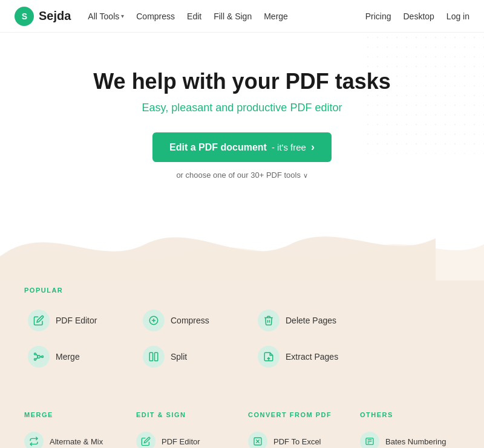 Image resolution: width=484 pixels, height=448 pixels. What do you see at coordinates (232, 16) in the screenshot?
I see `nav-link-fillsign: Fill & Sign` at bounding box center [232, 16].